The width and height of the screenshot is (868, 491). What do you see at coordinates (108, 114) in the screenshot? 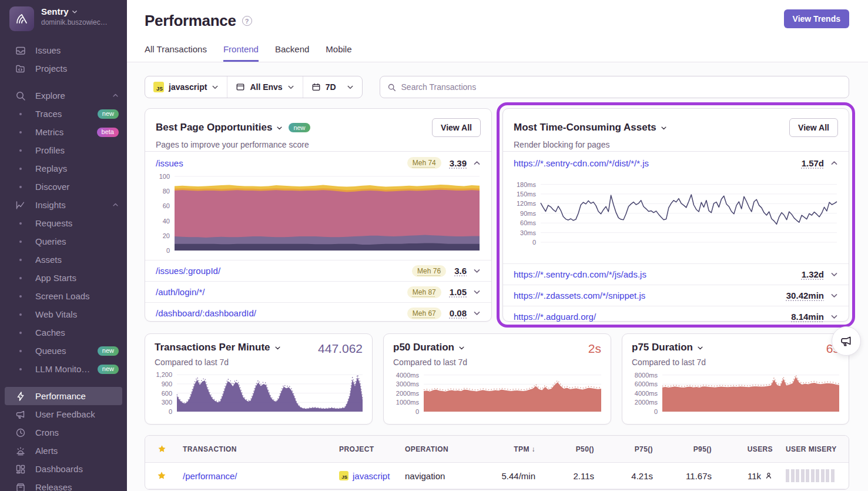
I see `new-badge: new` at bounding box center [108, 114].